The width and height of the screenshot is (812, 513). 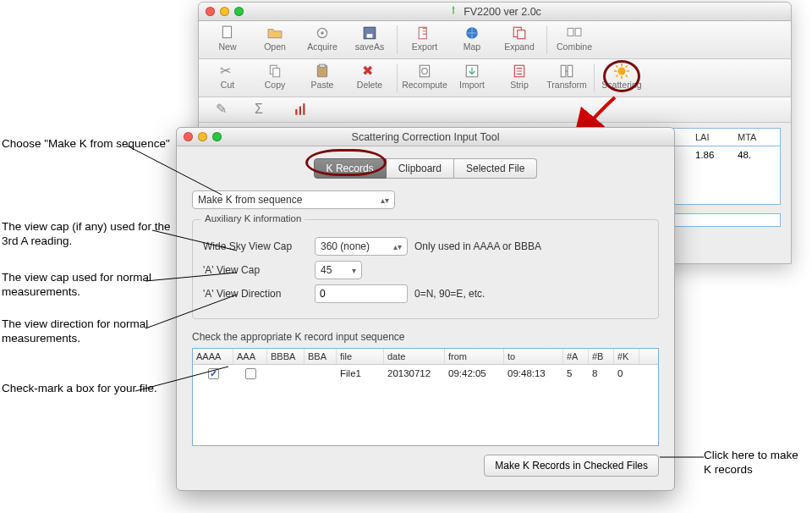 I want to click on combine-button: Combine, so click(x=574, y=40).